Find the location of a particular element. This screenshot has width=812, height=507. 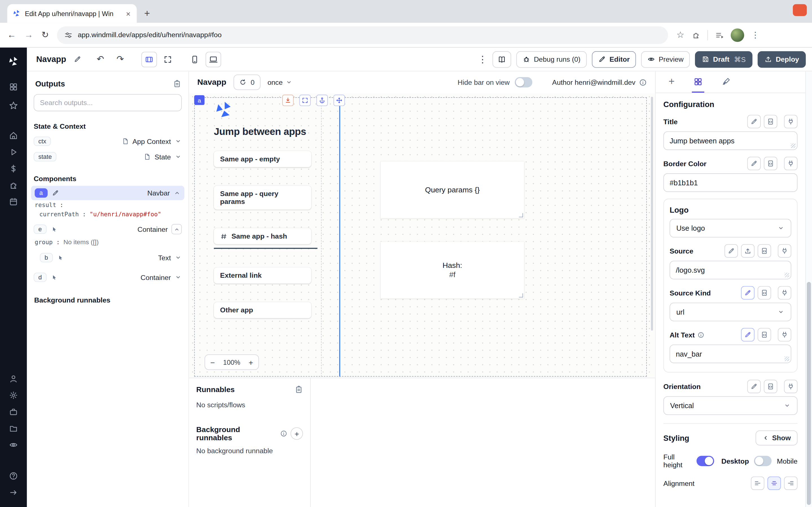

audit-logs-icon is located at coordinates (13, 445).